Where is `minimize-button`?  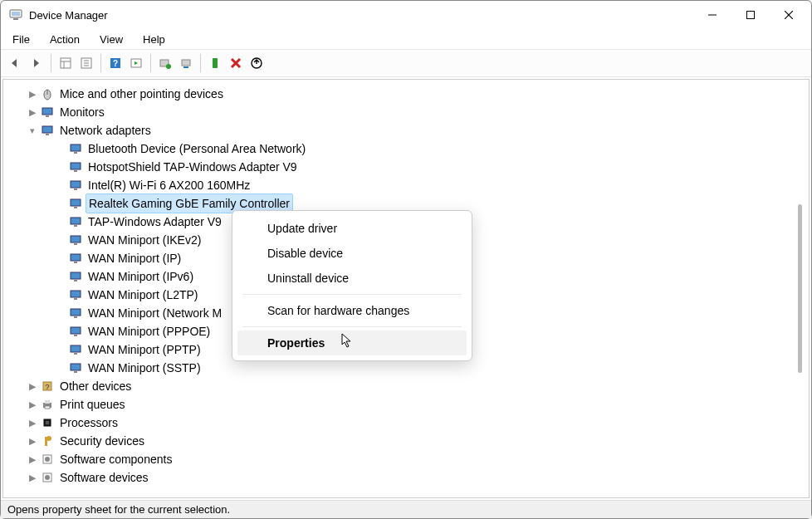
minimize-button is located at coordinates (712, 15).